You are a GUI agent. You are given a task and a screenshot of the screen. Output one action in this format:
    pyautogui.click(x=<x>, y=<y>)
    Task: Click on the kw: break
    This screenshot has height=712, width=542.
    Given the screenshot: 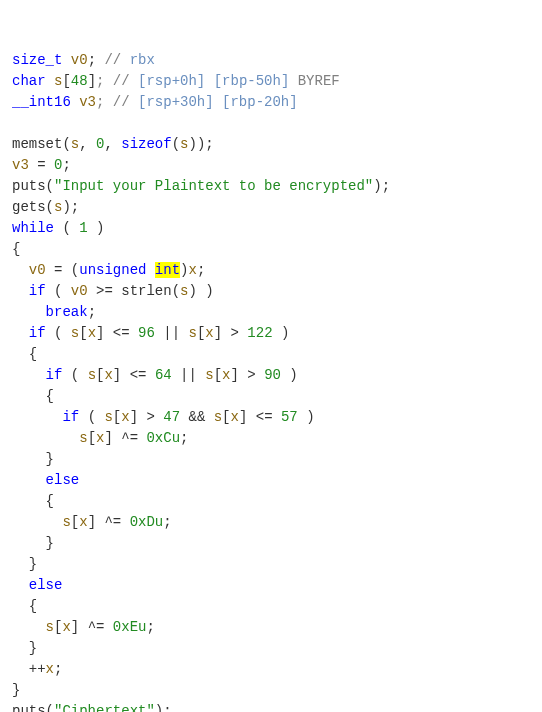 What is the action you would take?
    pyautogui.click(x=67, y=312)
    